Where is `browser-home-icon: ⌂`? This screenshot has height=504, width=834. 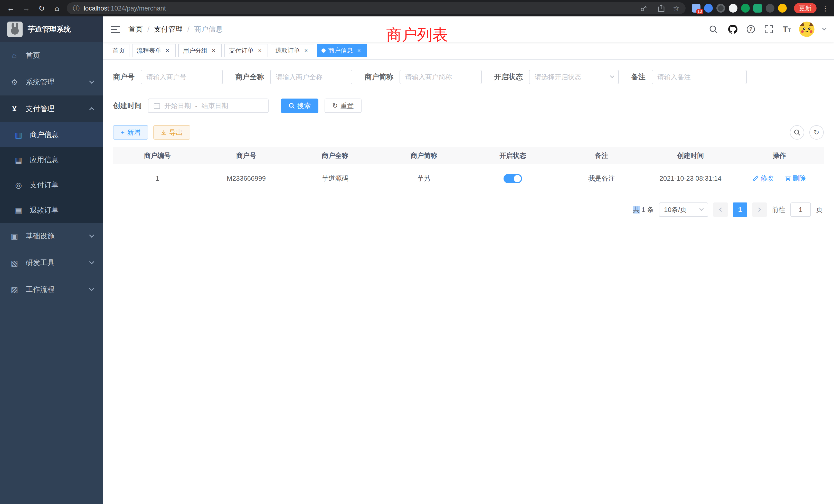
browser-home-icon: ⌂ is located at coordinates (57, 8).